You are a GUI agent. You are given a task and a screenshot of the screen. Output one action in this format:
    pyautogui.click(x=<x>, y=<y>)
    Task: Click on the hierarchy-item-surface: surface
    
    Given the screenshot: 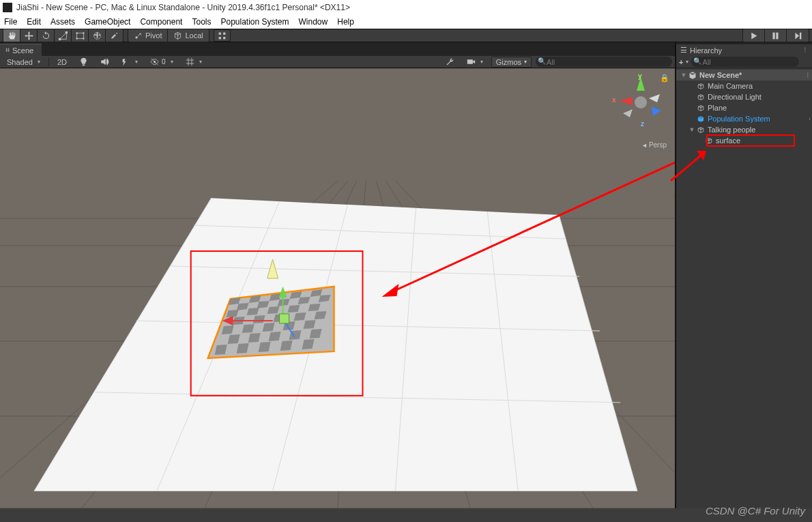 What is the action you would take?
    pyautogui.click(x=744, y=141)
    